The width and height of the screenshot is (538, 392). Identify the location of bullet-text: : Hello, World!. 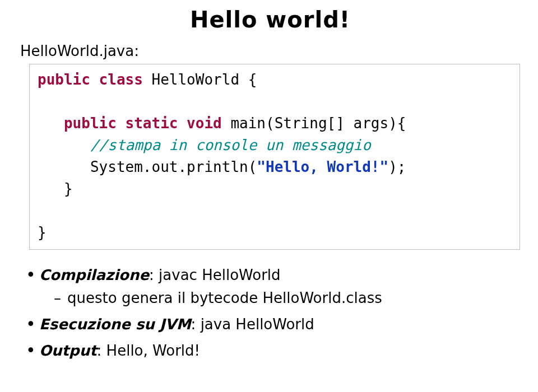
(149, 351).